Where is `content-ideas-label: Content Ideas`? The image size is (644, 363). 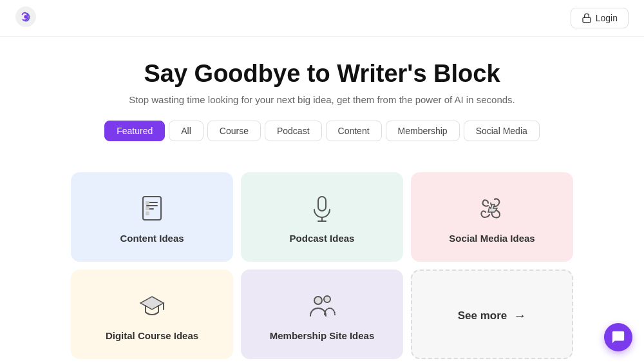 content-ideas-label: Content Ideas is located at coordinates (152, 239).